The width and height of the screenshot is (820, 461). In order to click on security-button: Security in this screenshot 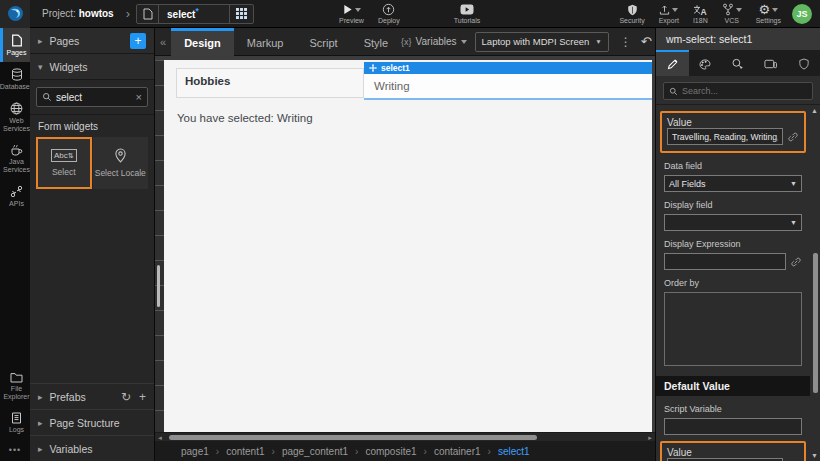, I will do `click(632, 14)`.